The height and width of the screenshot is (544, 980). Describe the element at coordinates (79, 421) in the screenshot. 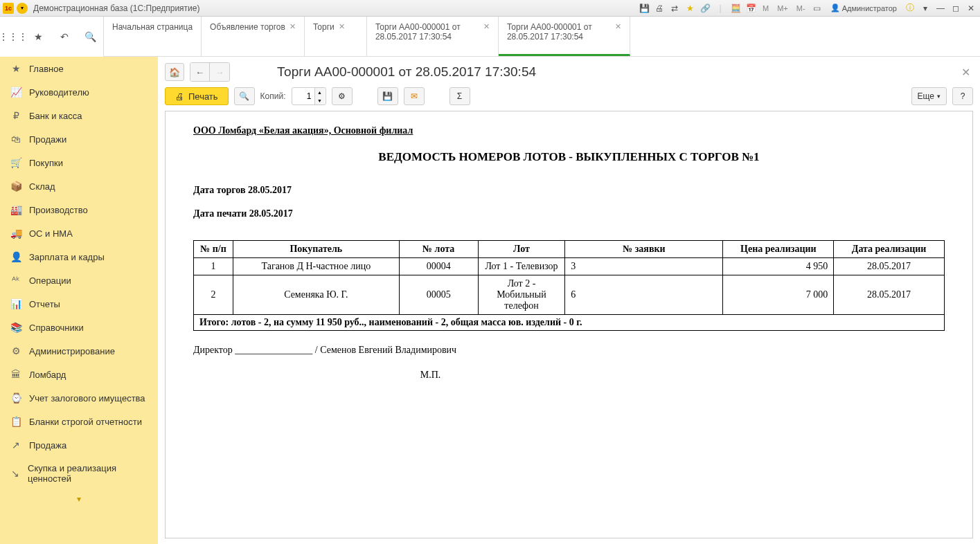

I see `sidebar-item-forms: 📋Бланки строгой отчетности` at that location.